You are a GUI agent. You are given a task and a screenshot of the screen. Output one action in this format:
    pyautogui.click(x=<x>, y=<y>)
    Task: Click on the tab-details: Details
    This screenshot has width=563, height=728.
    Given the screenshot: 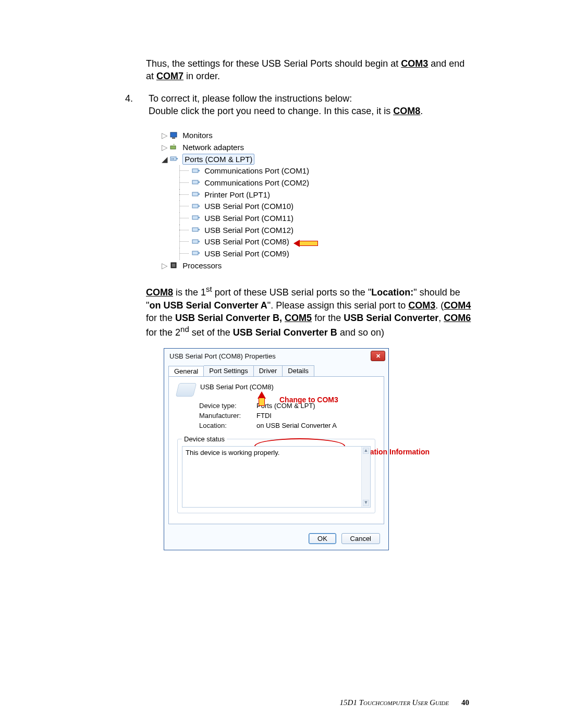 What is the action you would take?
    pyautogui.click(x=298, y=371)
    